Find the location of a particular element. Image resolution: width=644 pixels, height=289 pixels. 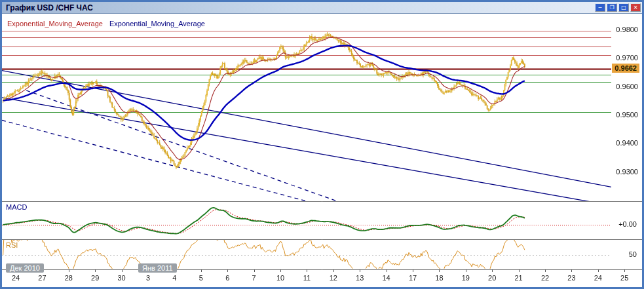

month-label: Дек 2010 is located at coordinates (25, 268).